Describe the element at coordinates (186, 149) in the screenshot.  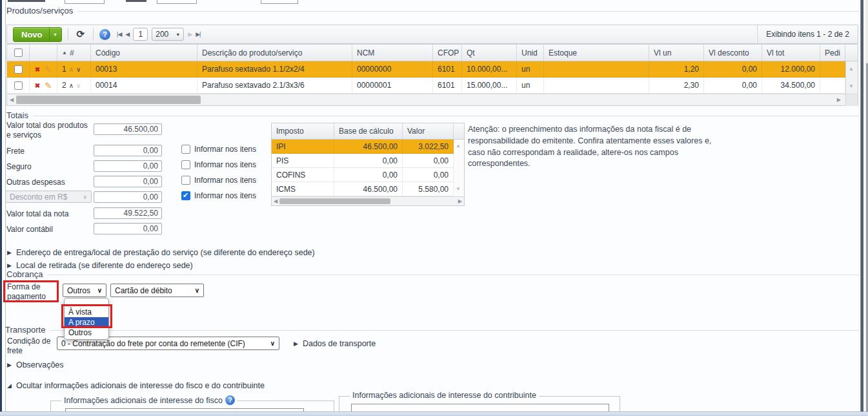
I see `frete-informar-checkbox: ✔` at that location.